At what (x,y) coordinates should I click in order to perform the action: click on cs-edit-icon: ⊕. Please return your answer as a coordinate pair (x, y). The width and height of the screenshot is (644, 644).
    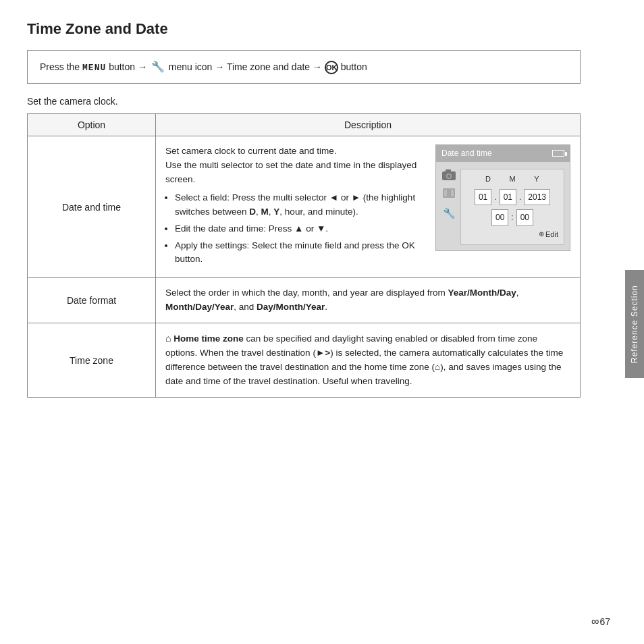
    Looking at the image, I should click on (541, 235).